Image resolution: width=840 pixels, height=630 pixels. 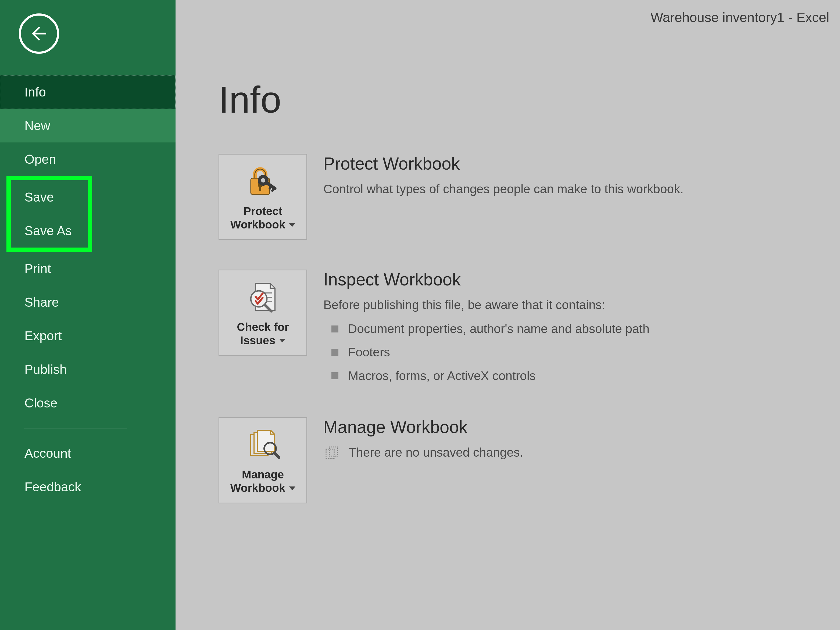 I want to click on protect-workbook-button: Protect Workbook, so click(x=263, y=197).